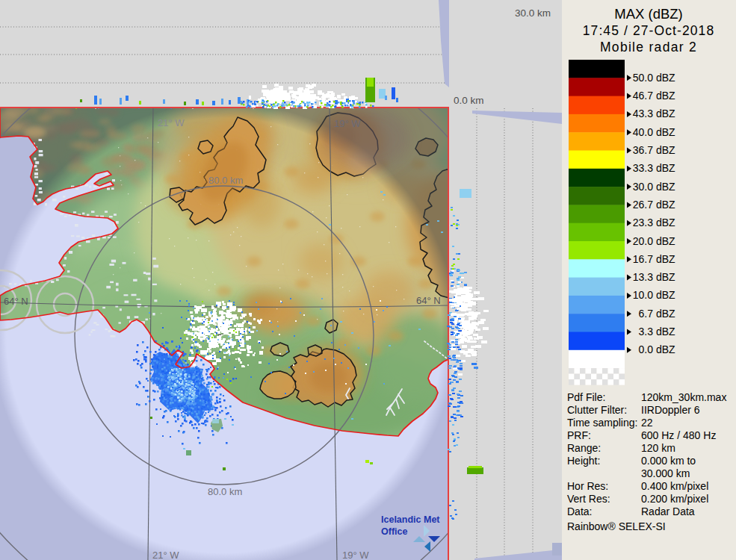 The image size is (736, 560). Describe the element at coordinates (579, 435) in the screenshot. I see `svg-text: PRF:` at that location.